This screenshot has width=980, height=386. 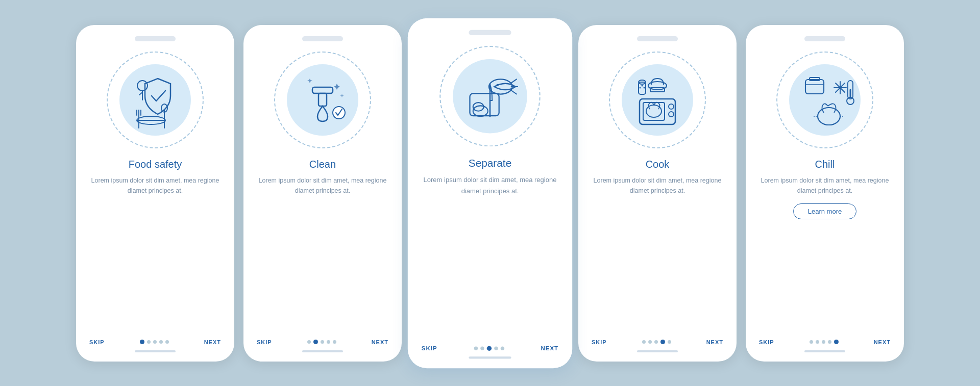 I want to click on dots-cook, so click(x=656, y=342).